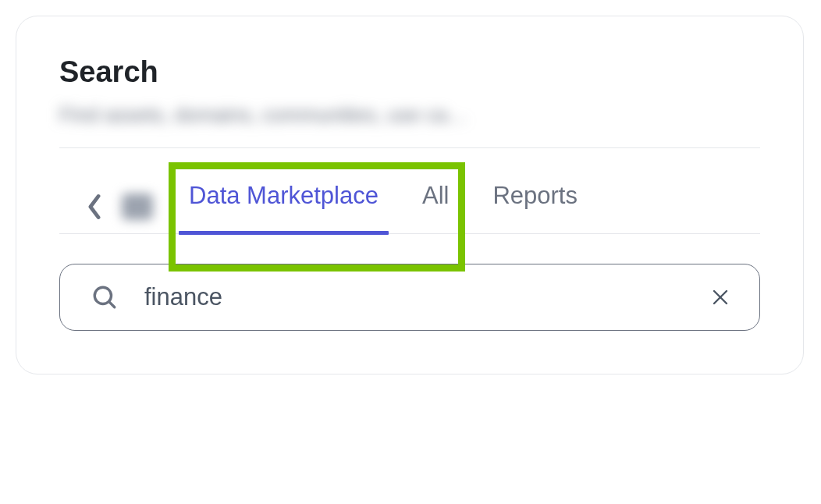 The image size is (821, 504). Describe the element at coordinates (410, 191) in the screenshot. I see `tabs-row: Data Marketplace All Reports` at that location.